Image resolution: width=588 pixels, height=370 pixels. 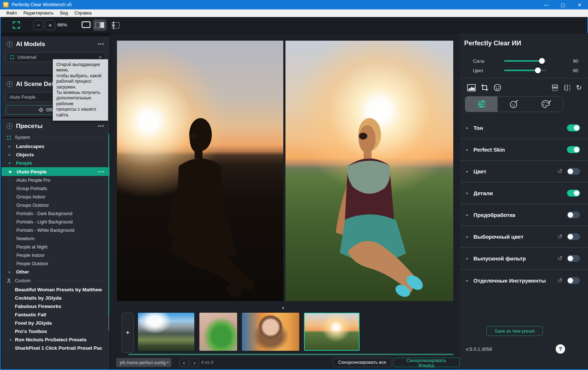 I want to click on sync-forward-button: Синхронизировать Вперёд, so click(x=426, y=362).